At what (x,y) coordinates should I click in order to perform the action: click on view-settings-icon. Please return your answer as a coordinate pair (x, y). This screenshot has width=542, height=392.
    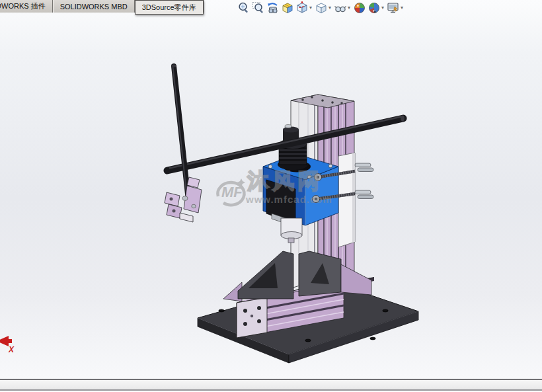
    Looking at the image, I should click on (393, 8).